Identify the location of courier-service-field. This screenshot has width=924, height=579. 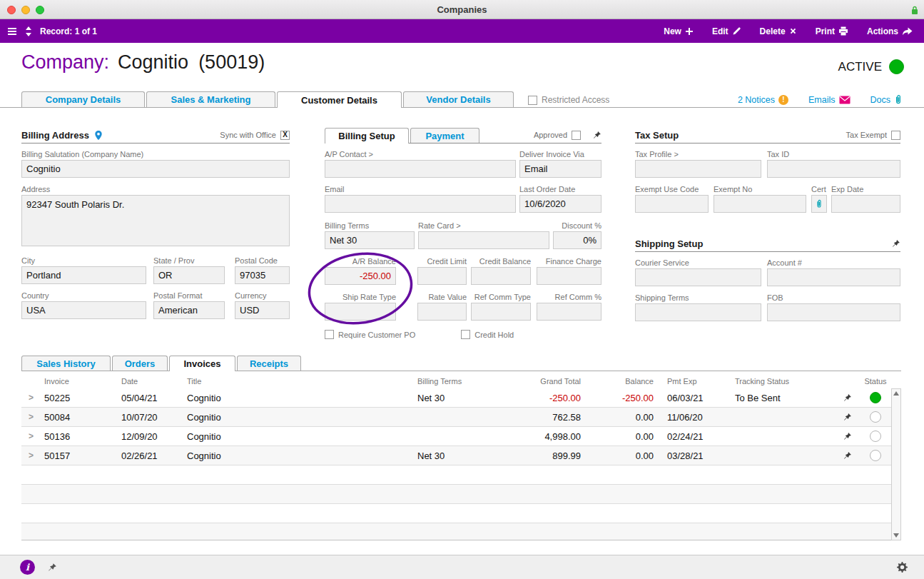
(698, 277).